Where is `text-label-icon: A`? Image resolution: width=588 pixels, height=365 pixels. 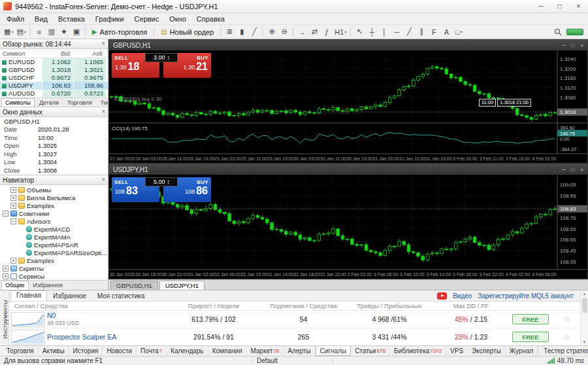 text-label-icon: A is located at coordinates (446, 32).